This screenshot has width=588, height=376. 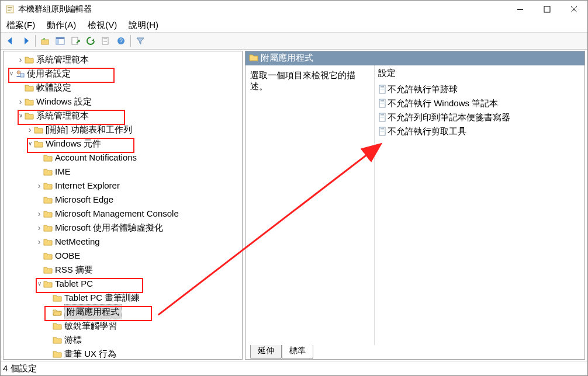 What do you see at coordinates (294, 368) in the screenshot?
I see `statusbar: 4 個設定` at bounding box center [294, 368].